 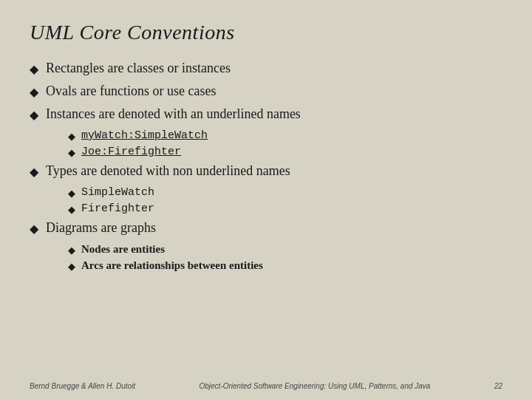 I want to click on bullet-item-5: ◆ Diagrams are graphs, so click(x=266, y=228).